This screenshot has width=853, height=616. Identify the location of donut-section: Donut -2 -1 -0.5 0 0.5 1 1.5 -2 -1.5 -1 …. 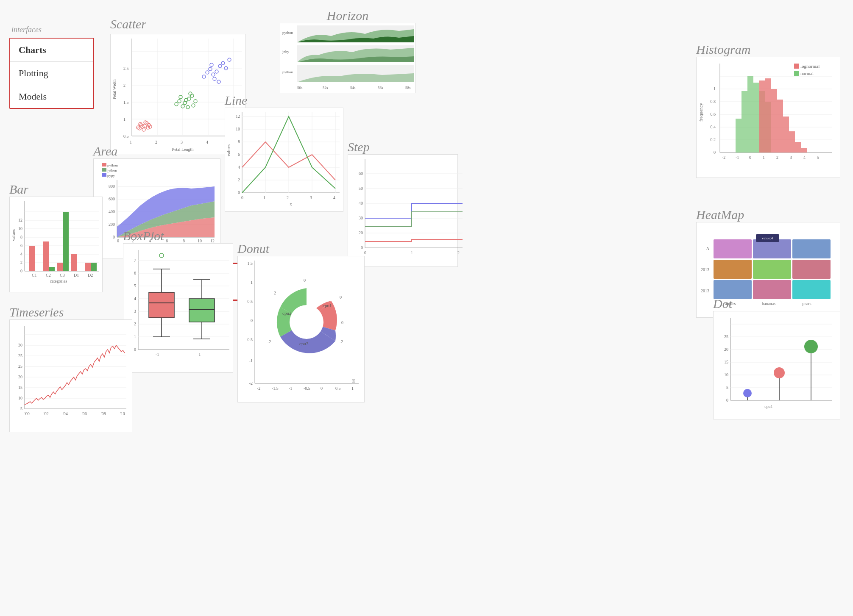
(301, 322).